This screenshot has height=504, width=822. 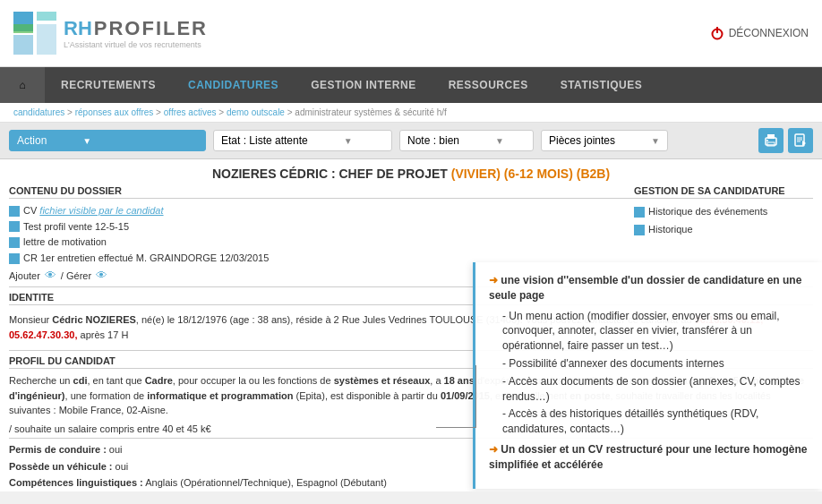 What do you see at coordinates (14, 259) in the screenshot?
I see `file-icon-cr` at bounding box center [14, 259].